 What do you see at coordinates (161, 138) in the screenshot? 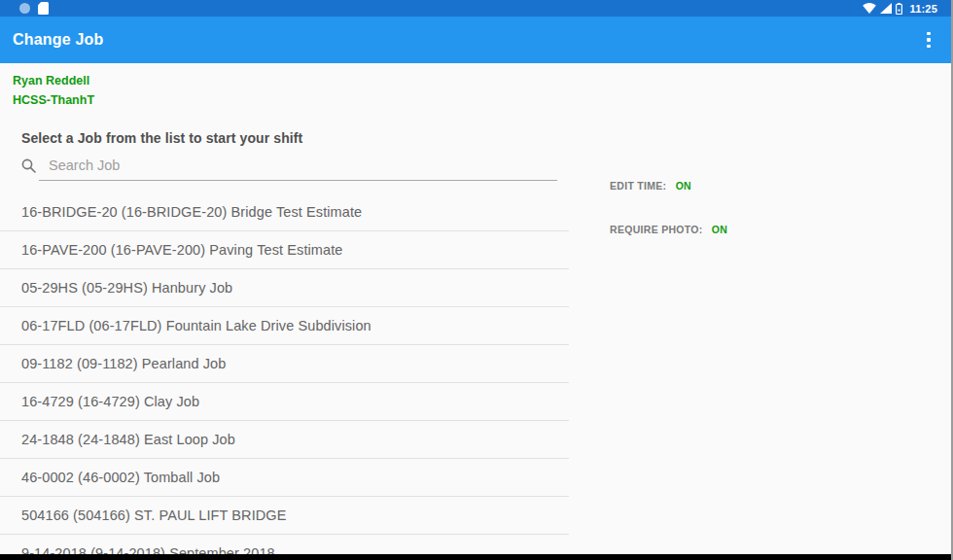
I see `instruction-text: Select a Job from the list to start your…` at bounding box center [161, 138].